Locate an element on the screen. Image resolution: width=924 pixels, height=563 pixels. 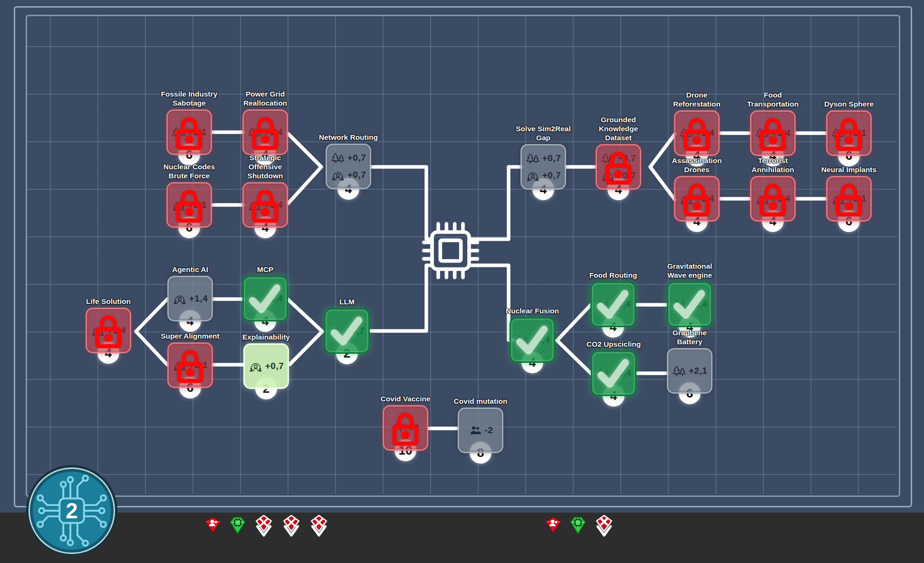
battle-icon is located at coordinates (264, 526).